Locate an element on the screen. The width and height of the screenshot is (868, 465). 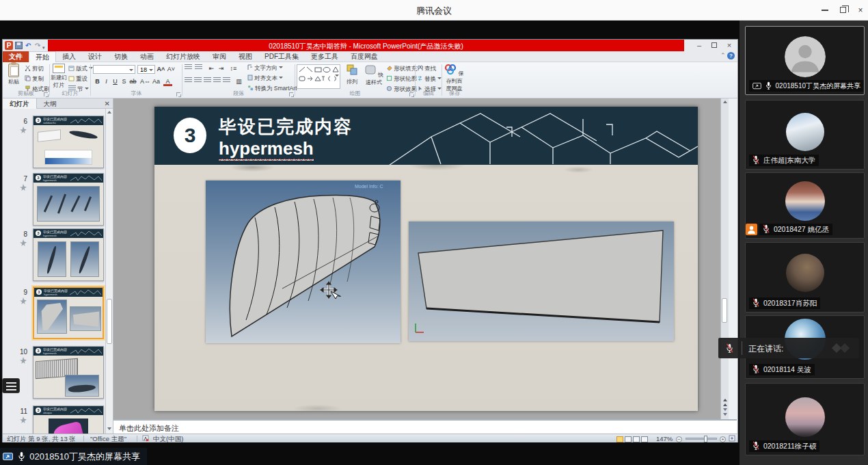
slide-sorter-view-icon is located at coordinates (628, 439).